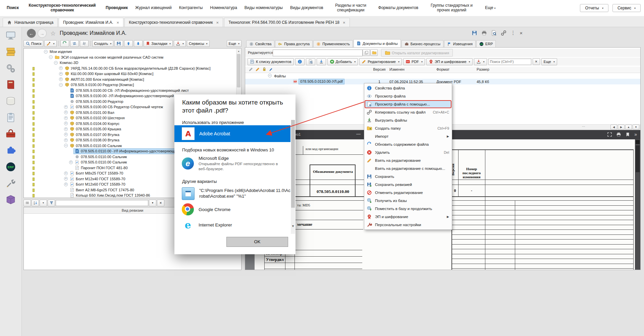 This screenshot has height=336, width=644. Describe the element at coordinates (239, 51) in the screenshot. I see `scroll-up-icon: ▲` at that location.